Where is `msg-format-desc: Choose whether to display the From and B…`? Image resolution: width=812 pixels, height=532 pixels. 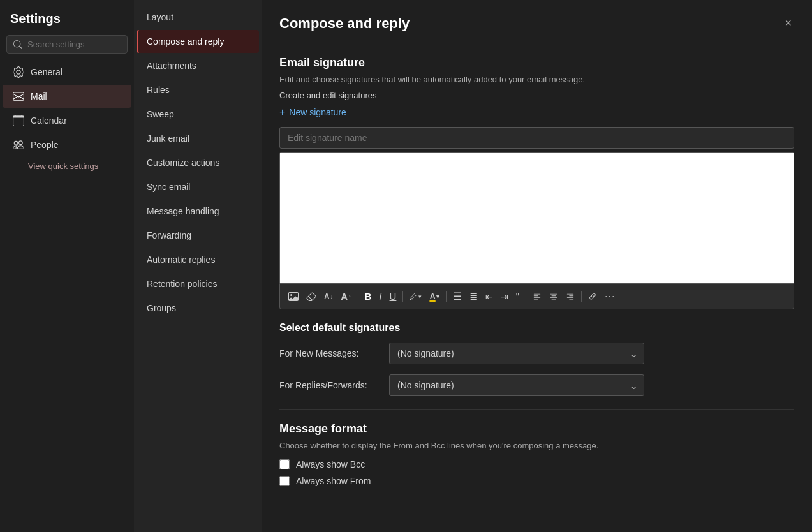 msg-format-desc: Choose whether to display the From and B… is located at coordinates (537, 445).